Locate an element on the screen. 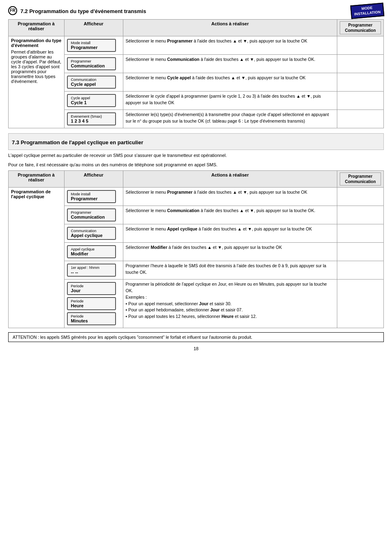 This screenshot has width=392, height=557. screen-top-row4: Evenement (5max) is located at coordinates (91, 116).